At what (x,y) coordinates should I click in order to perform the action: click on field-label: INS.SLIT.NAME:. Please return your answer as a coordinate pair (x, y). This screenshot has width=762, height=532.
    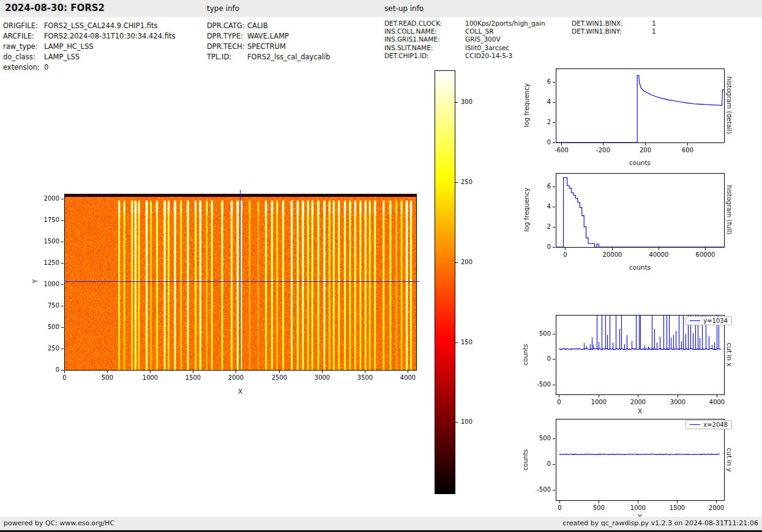
    Looking at the image, I should click on (425, 48).